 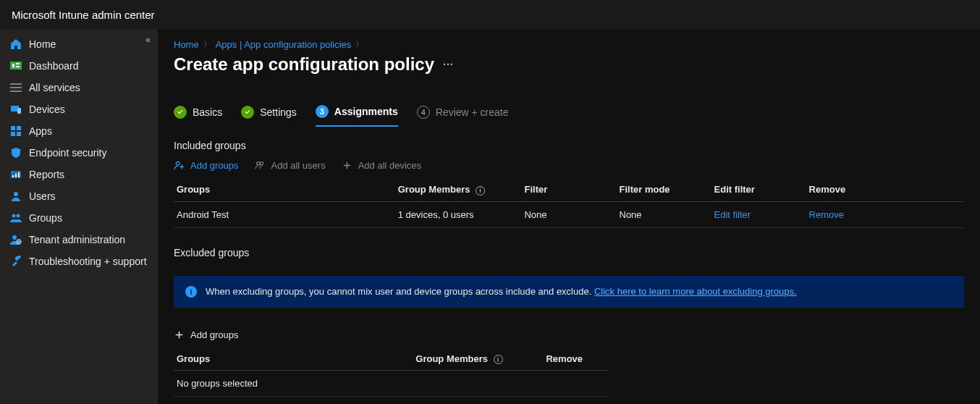 What do you see at coordinates (68, 153) in the screenshot?
I see `sidebar-item-label: Endpoint security` at bounding box center [68, 153].